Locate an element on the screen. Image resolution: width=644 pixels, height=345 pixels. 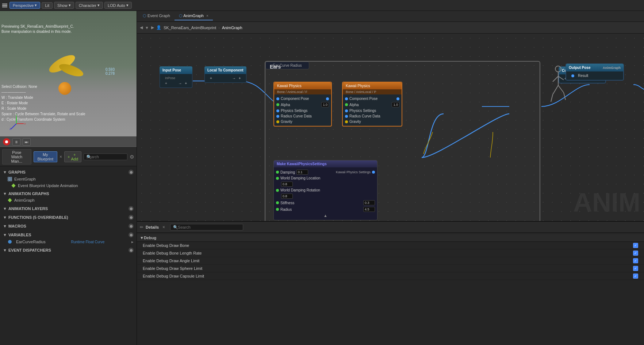
section-functions: ▼ FUNCTIONS (5 OVERRIDABLE) ⊕ is located at coordinates (68, 217).